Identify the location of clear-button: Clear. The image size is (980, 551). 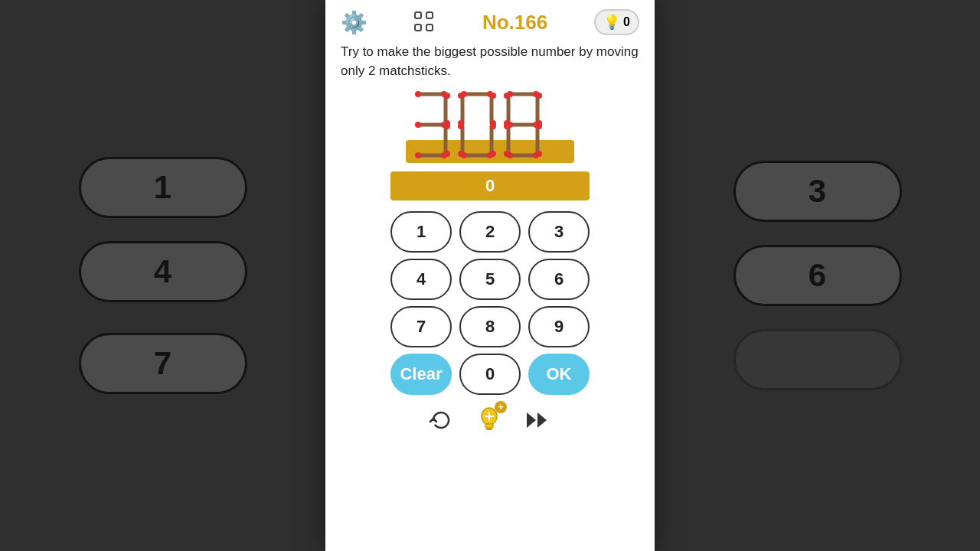
(421, 374).